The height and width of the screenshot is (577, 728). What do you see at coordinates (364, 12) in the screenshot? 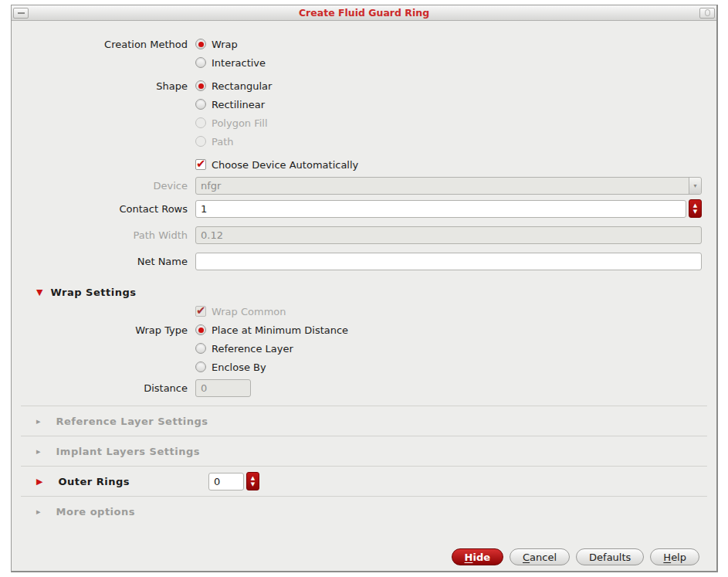
I see `dialog-title: Create Fluid Guard Ring` at bounding box center [364, 12].